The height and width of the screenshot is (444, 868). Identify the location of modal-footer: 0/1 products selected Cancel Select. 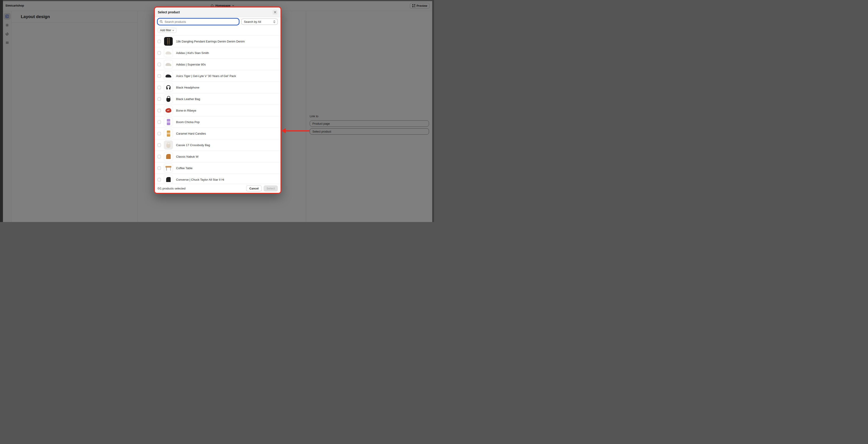
(218, 189).